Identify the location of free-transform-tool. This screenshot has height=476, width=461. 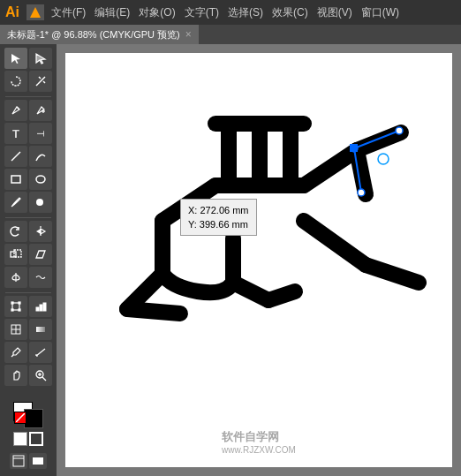
(16, 306).